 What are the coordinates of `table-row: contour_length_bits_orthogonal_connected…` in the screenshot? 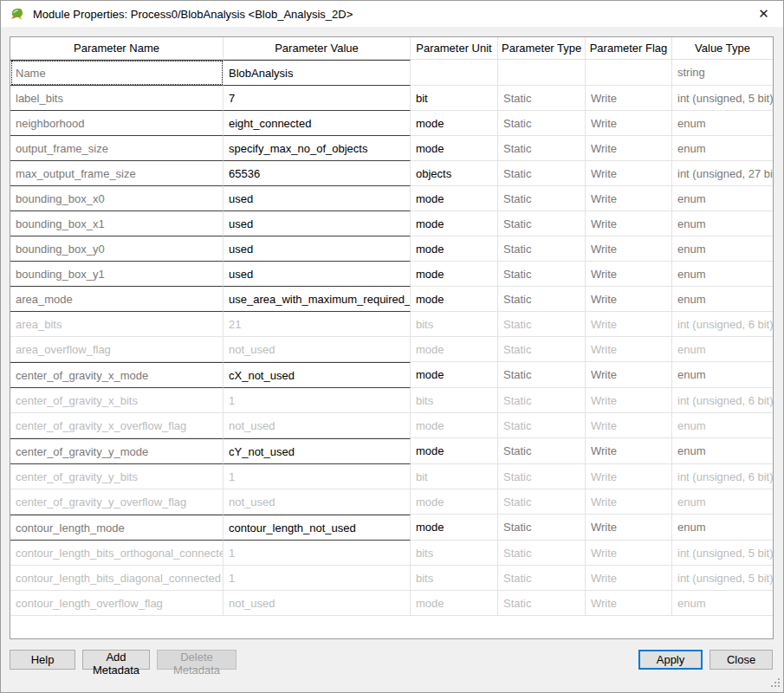 It's located at (392, 553).